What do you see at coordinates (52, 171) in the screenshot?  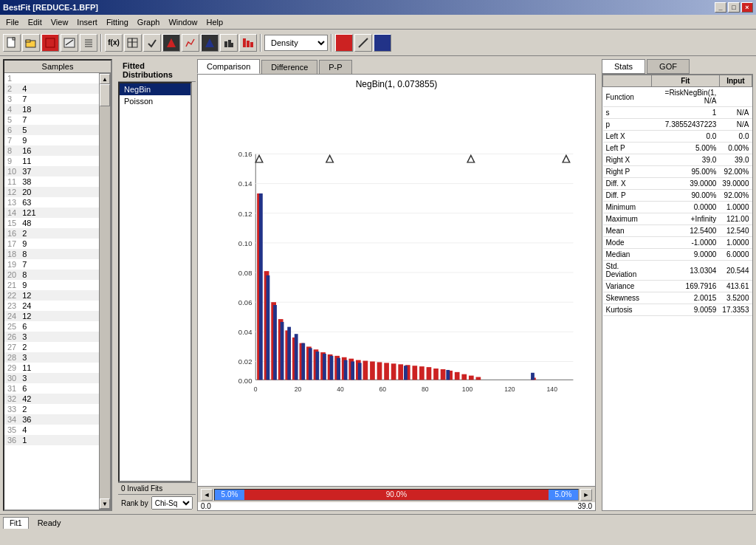 I see `table-row: 1037` at bounding box center [52, 171].